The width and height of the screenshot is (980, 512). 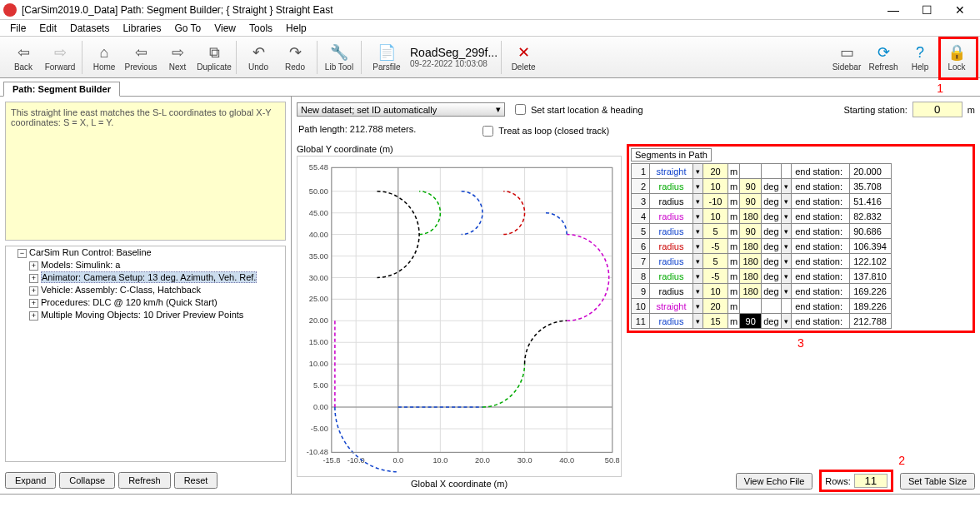 What do you see at coordinates (387, 57) in the screenshot?
I see `parsfile-button: 📄Parsfile` at bounding box center [387, 57].